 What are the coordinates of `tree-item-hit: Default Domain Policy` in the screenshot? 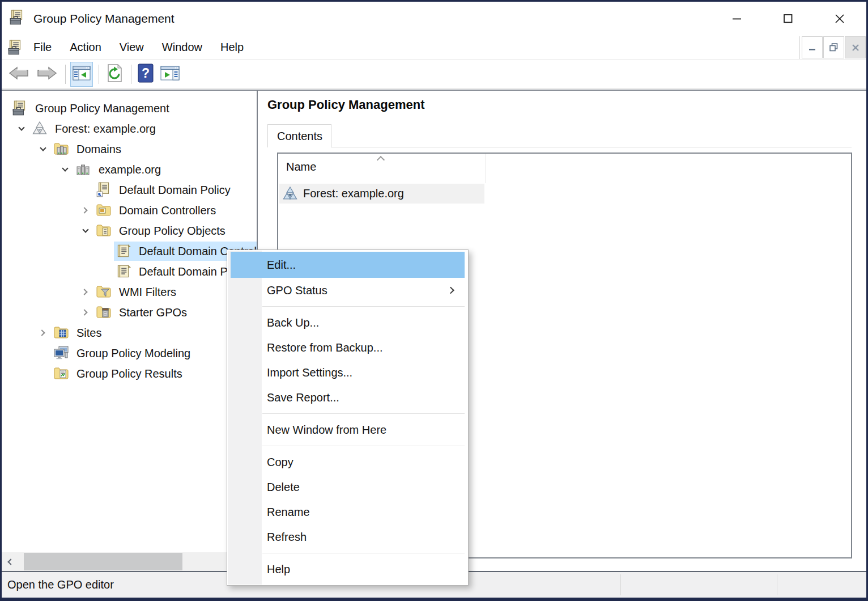 It's located at (165, 190).